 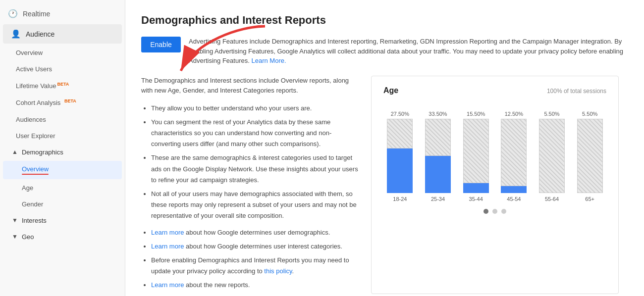 I want to click on learn-more-interest-link: Learn more, so click(x=167, y=247).